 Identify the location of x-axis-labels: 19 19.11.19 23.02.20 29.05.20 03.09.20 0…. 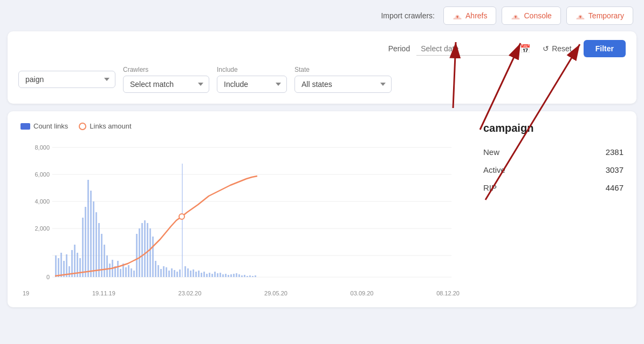
(241, 293).